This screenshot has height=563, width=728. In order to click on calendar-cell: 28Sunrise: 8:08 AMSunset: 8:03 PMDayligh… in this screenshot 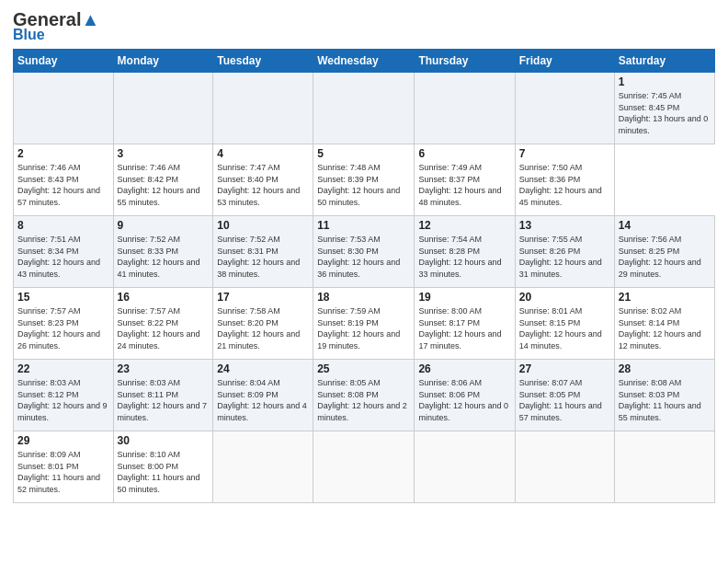, I will do `click(664, 396)`.